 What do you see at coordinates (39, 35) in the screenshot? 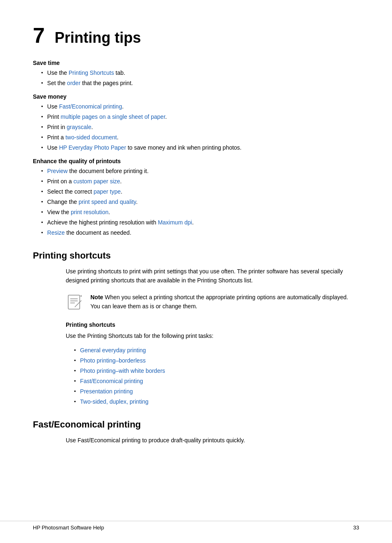
I see `chapter-number: 7` at bounding box center [39, 35].